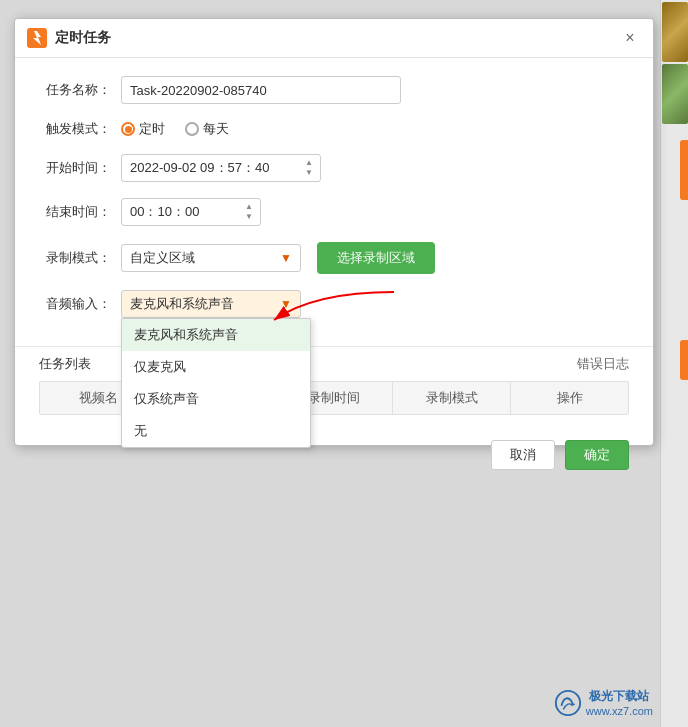  Describe the element at coordinates (309, 163) in the screenshot. I see `start-time-up-arrow: ▲` at that location.